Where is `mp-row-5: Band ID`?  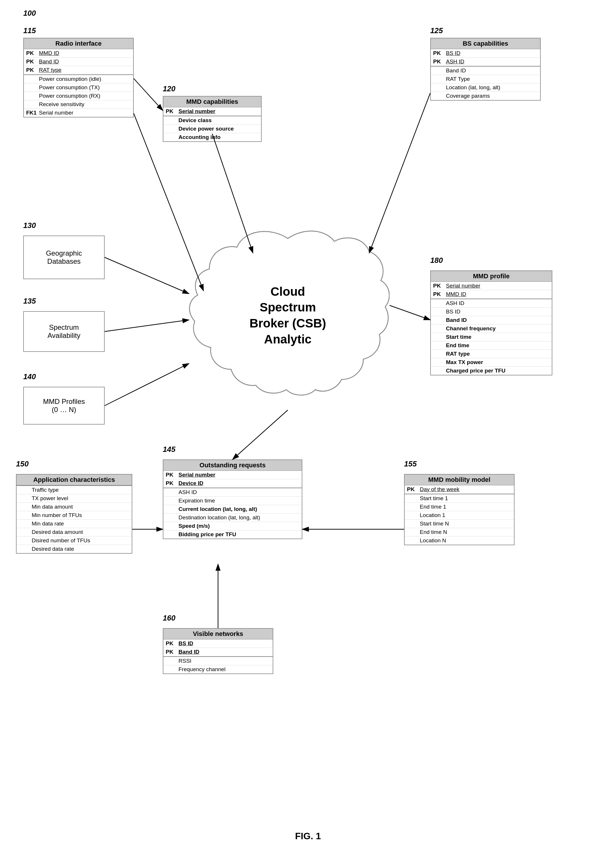 mp-row-5: Band ID is located at coordinates (491, 320).